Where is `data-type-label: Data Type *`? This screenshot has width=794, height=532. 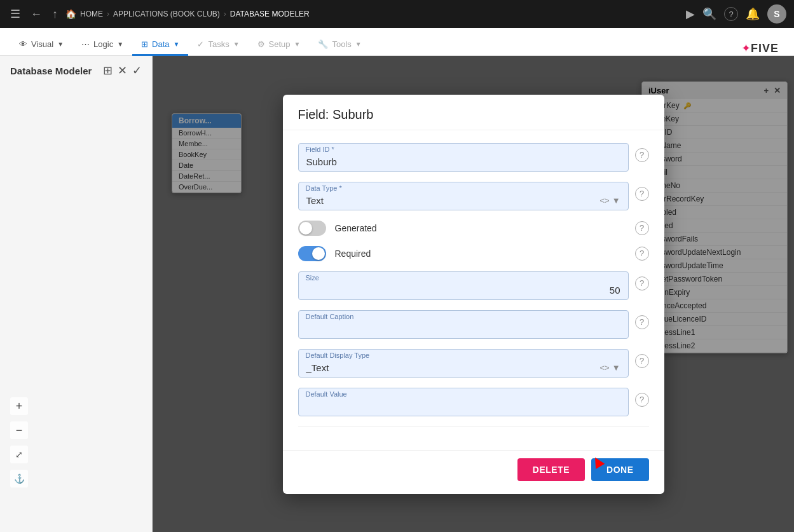 data-type-label: Data Type * is located at coordinates (324, 188).